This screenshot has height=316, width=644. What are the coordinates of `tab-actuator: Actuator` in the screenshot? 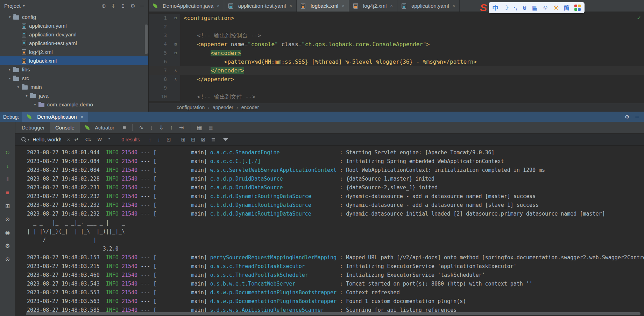 It's located at (100, 127).